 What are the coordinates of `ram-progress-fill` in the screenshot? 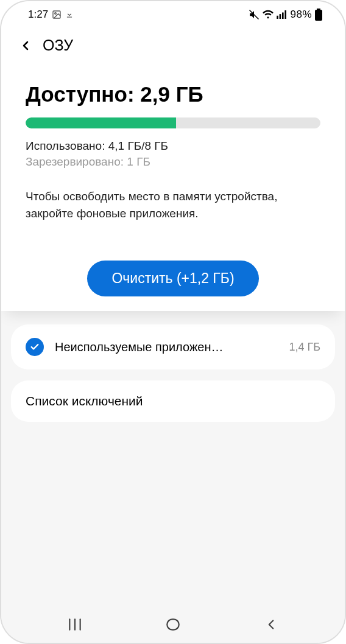 It's located at (101, 123).